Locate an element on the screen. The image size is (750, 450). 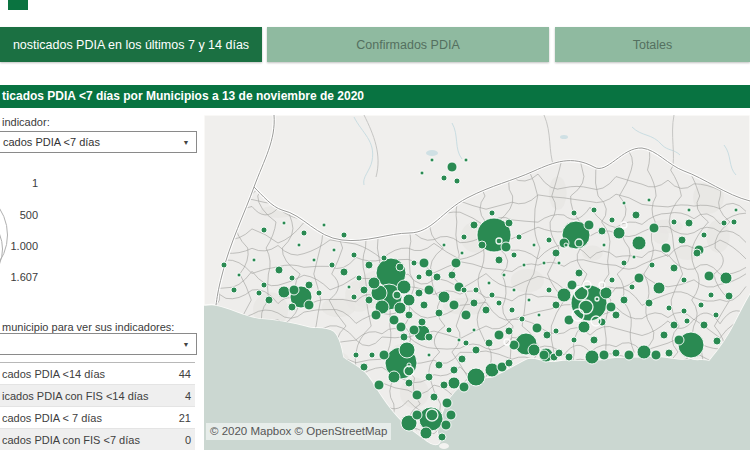
size-legend-circle is located at coordinates (4, 235).